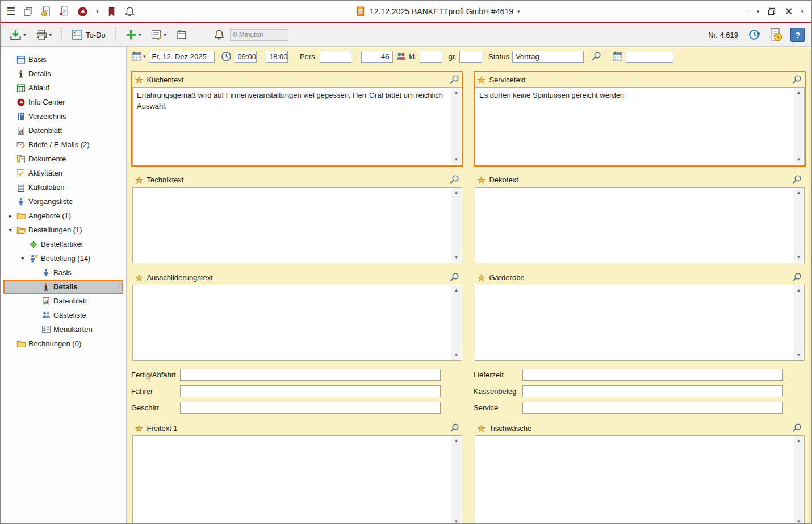  What do you see at coordinates (64, 159) in the screenshot?
I see `sidebar-item-dokumente: Dokumente` at bounding box center [64, 159].